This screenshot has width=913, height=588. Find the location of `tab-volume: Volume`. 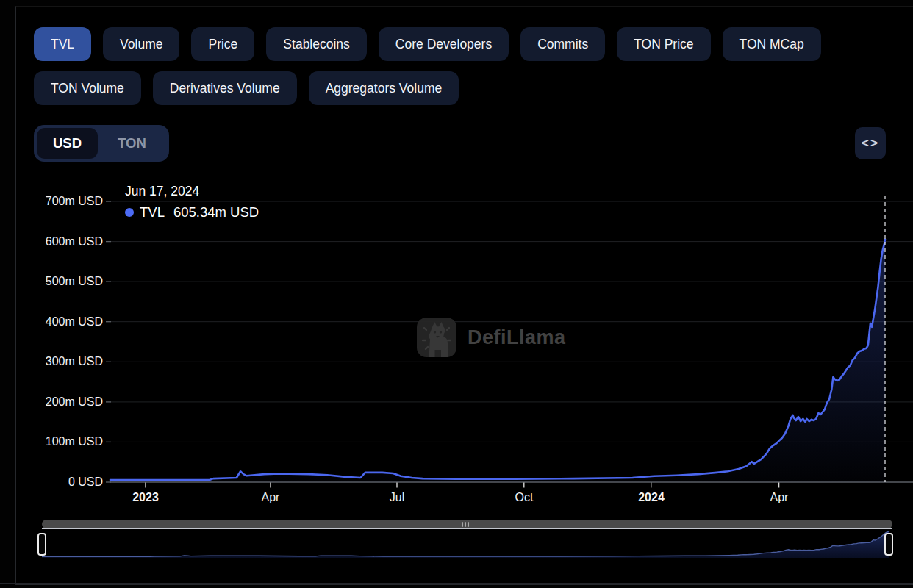

tab-volume: Volume is located at coordinates (141, 44).